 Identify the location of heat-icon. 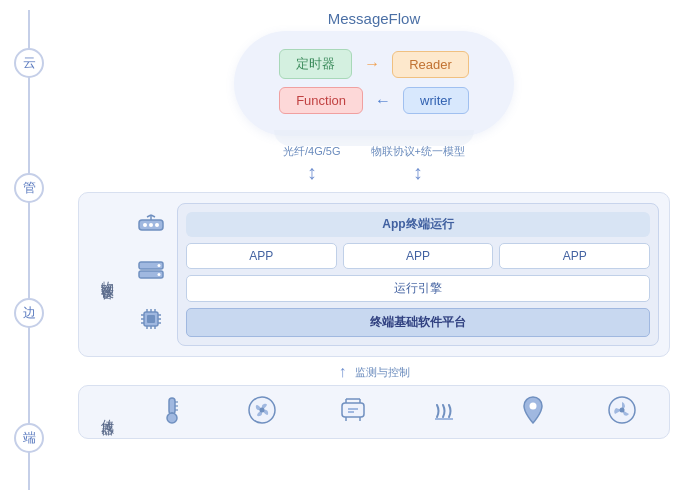
(444, 412).